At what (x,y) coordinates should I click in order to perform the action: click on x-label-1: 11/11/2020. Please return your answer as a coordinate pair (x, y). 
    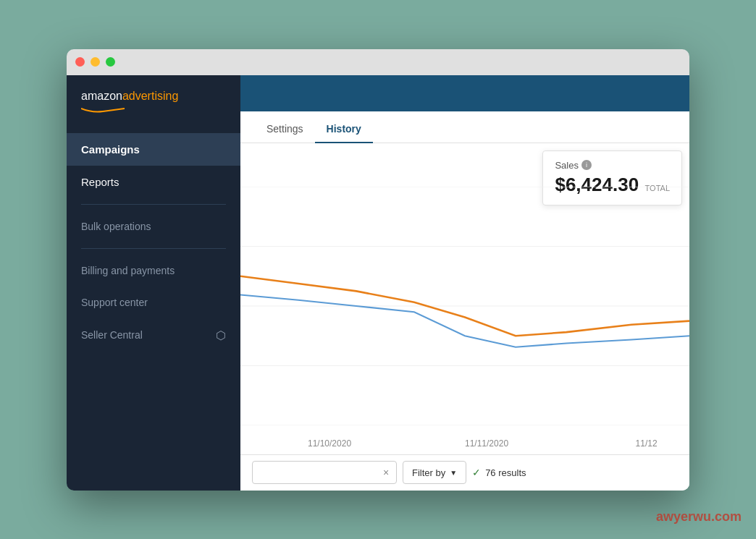
    Looking at the image, I should click on (487, 443).